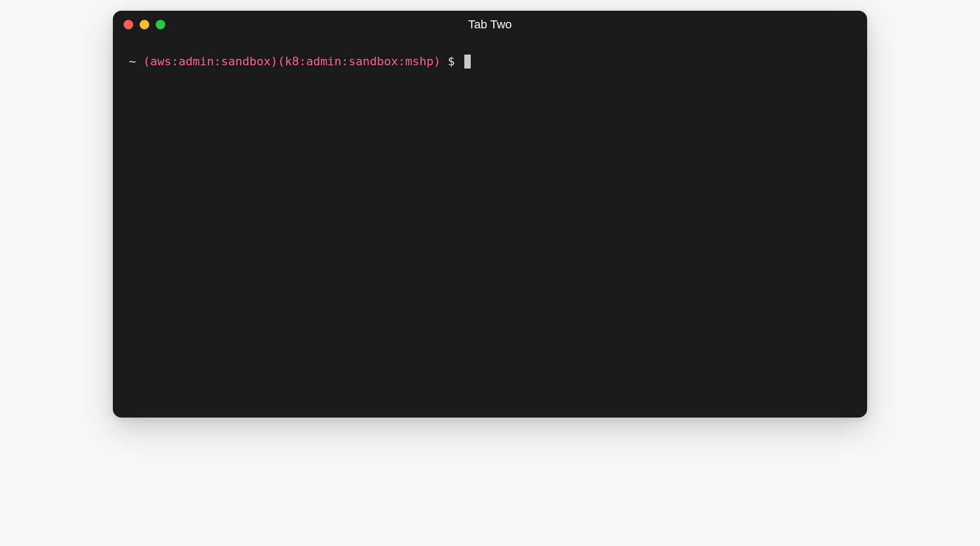 The width and height of the screenshot is (980, 546). I want to click on prompt-line: ~ (aws:admin:sandbox)(k8:admin:sandbox:m…, so click(490, 62).